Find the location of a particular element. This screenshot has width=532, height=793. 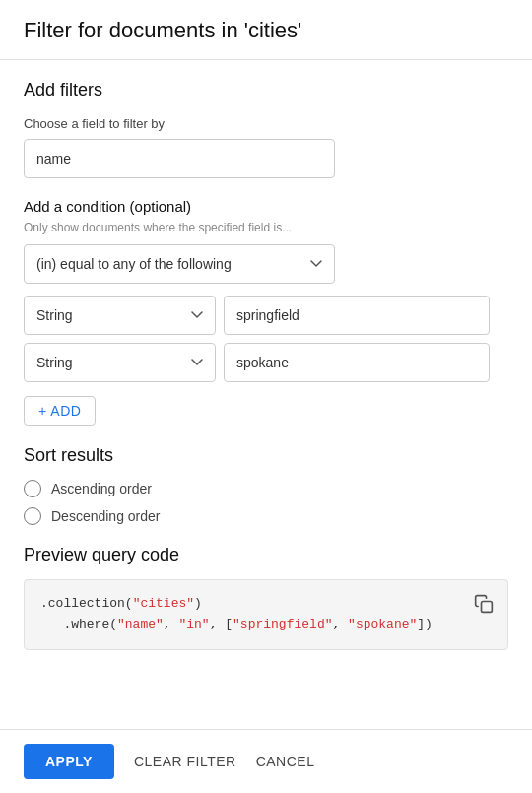

code-where-springfield: "springfield" is located at coordinates (282, 625).